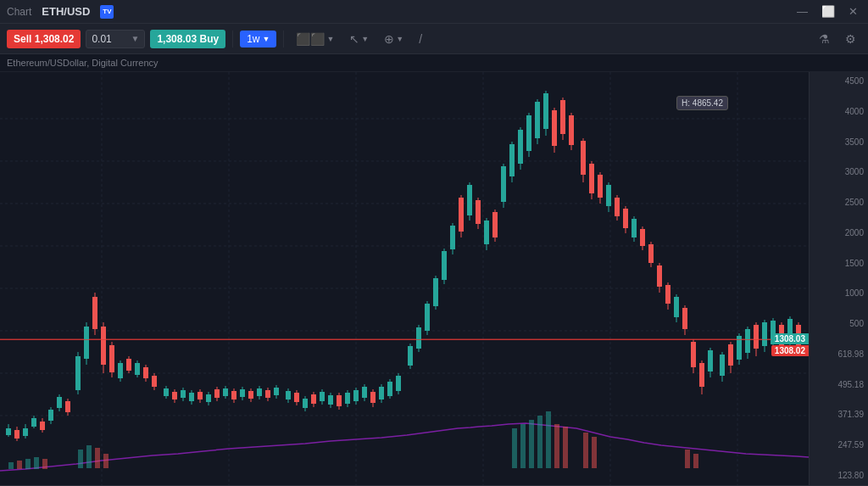  What do you see at coordinates (839, 203) in the screenshot?
I see `price-level-2500: 2500` at bounding box center [839, 203].